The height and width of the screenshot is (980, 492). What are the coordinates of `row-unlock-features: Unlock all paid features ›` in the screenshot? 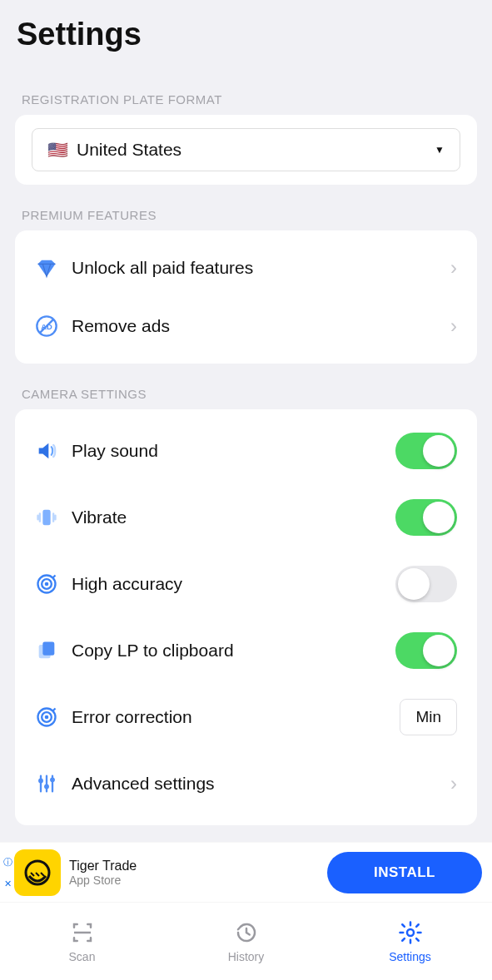 It's located at (246, 268).